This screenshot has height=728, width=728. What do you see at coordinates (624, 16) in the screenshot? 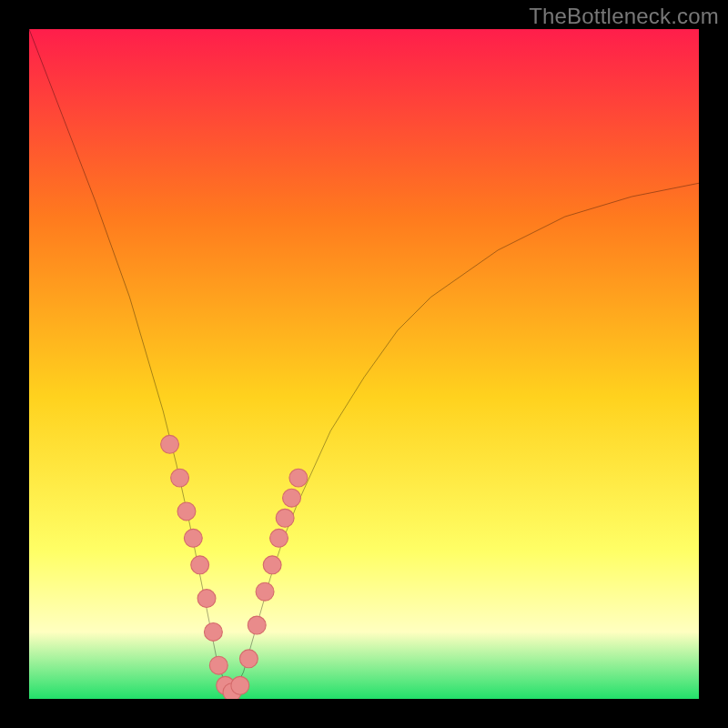
I see `watermark-text: TheBottleneck.com` at bounding box center [624, 16].